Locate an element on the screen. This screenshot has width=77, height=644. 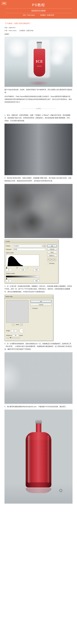
auto-button: Auto is located at coordinates (52, 252).